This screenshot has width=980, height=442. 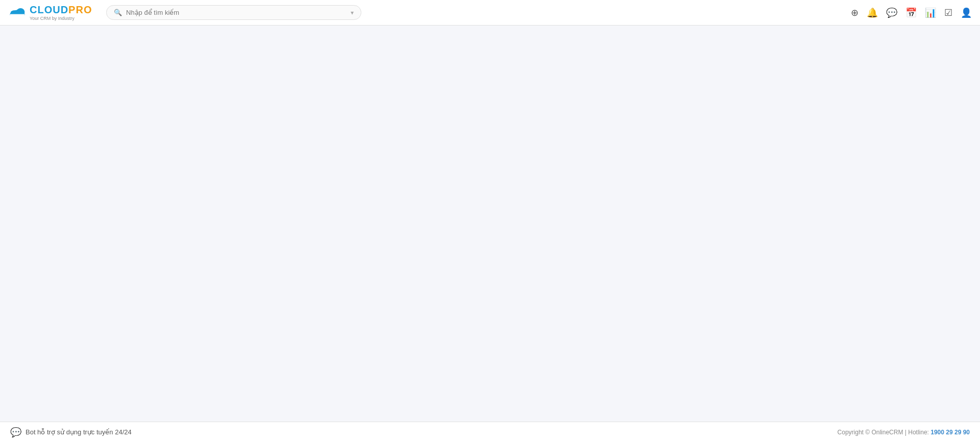 What do you see at coordinates (948, 13) in the screenshot?
I see `tasks-icon: ☑` at bounding box center [948, 13].